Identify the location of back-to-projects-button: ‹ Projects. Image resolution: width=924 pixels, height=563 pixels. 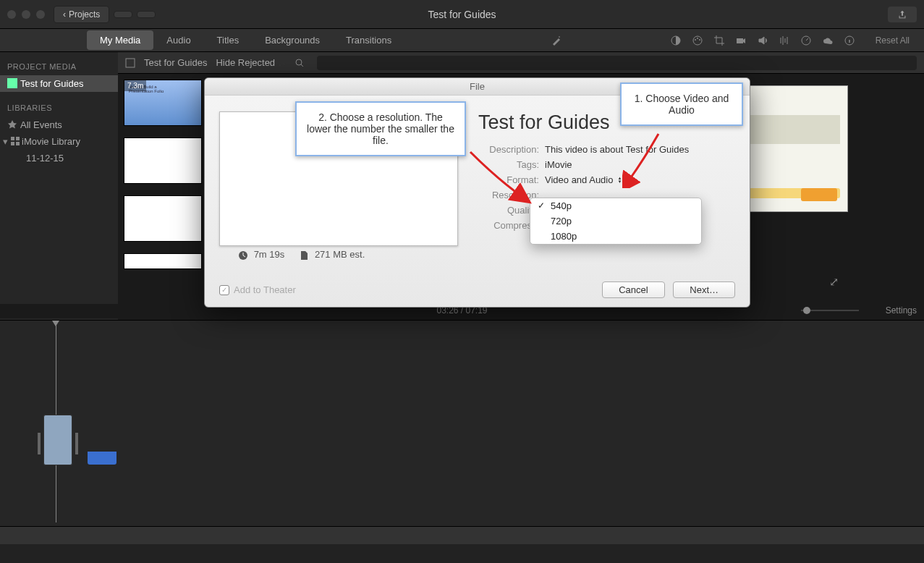
(81, 14).